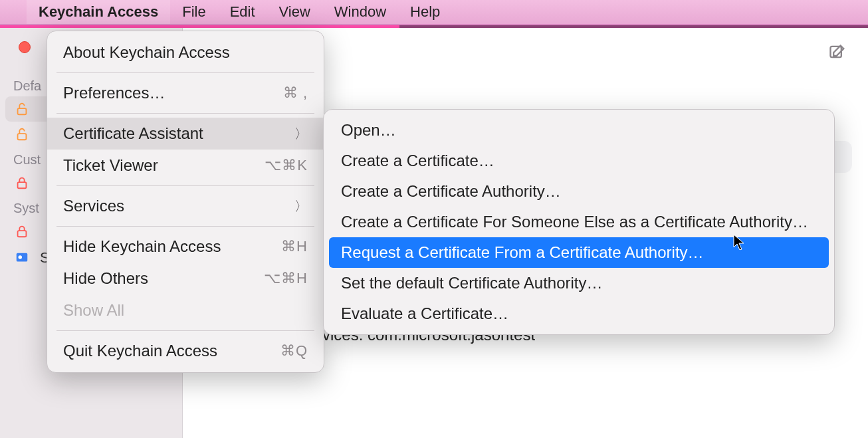 The width and height of the screenshot is (868, 438). I want to click on menu-item-preferences: Preferences…⌘ ,, so click(185, 93).